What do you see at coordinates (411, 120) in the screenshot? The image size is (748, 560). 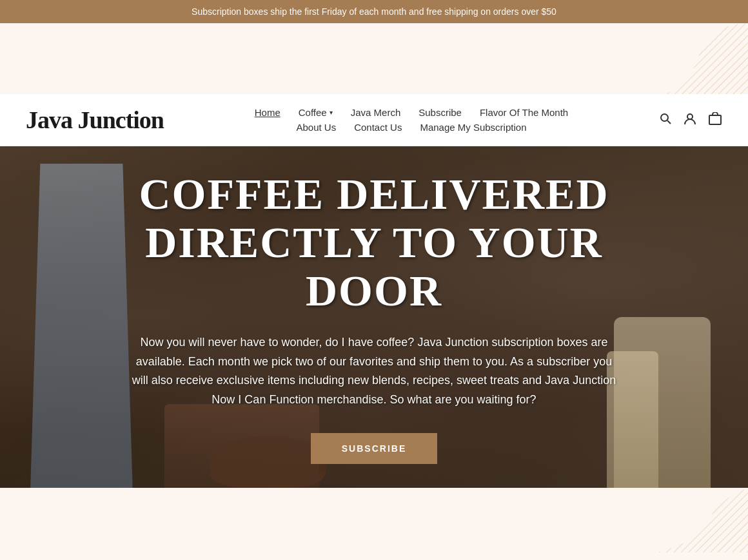 I see `main-nav: Home Coffee ▾ Java Merch Subscribe Flavo…` at bounding box center [411, 120].